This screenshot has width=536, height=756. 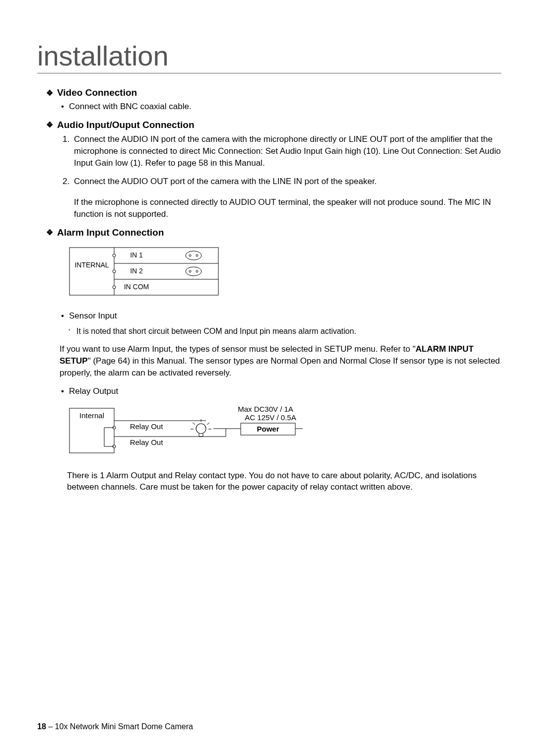 What do you see at coordinates (281, 316) in the screenshot?
I see `sensor-bullet-list: Sensor Input` at bounding box center [281, 316].